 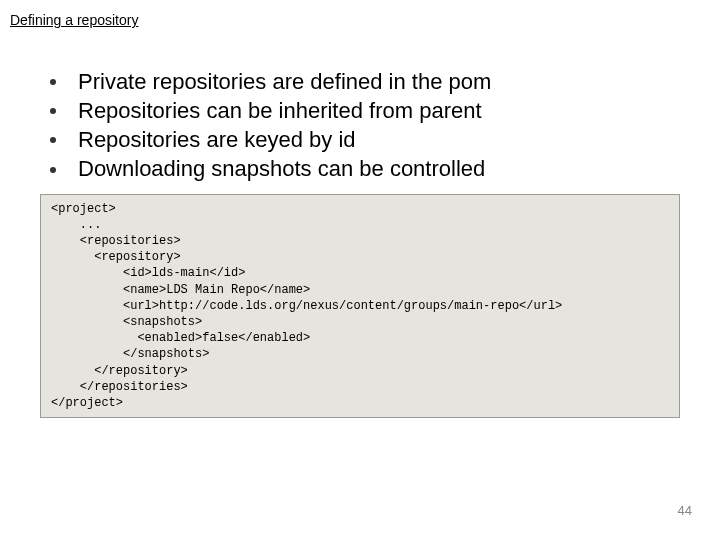 What do you see at coordinates (685, 510) in the screenshot?
I see `page-number: 44` at bounding box center [685, 510].